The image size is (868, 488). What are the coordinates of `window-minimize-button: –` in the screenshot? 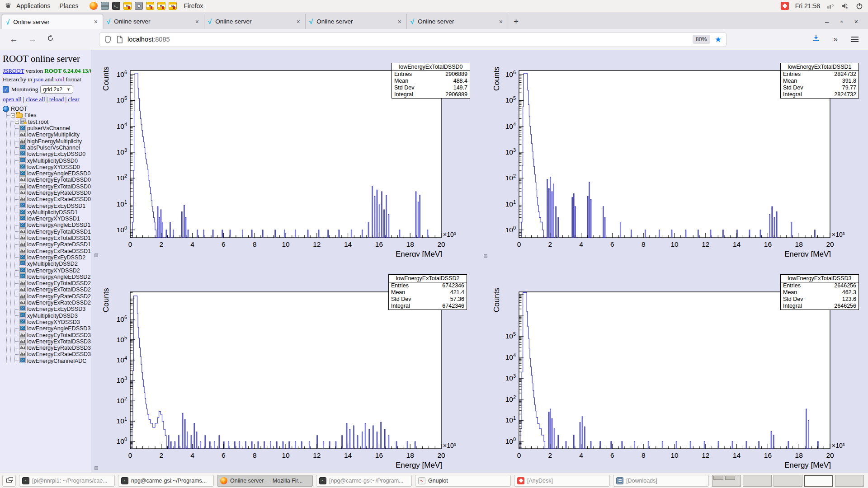 It's located at (827, 22).